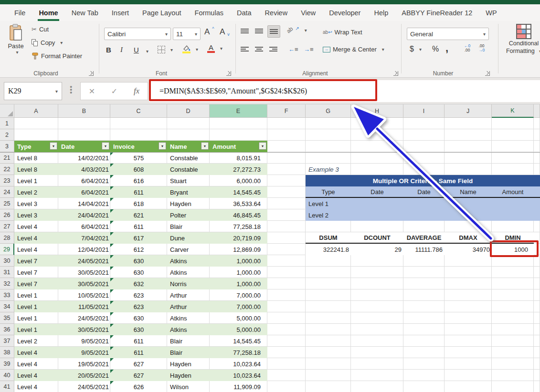  Describe the element at coordinates (53, 146) in the screenshot. I see `filter-dropdown-icon: ▼` at that location.